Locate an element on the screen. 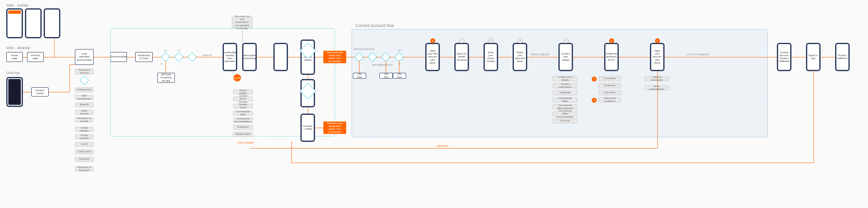 This screenshot has height=208, width=868. box-overdraft: Overdraft is located at coordinates (84, 159).